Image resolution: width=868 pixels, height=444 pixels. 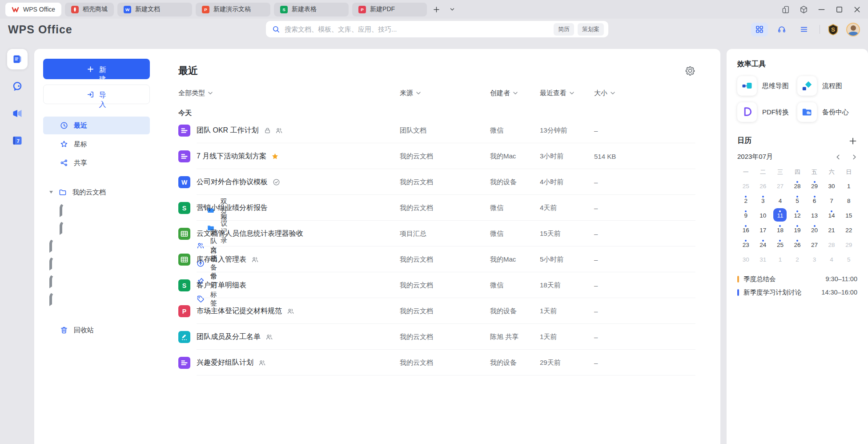 I want to click on search-bar: 简历策划案, so click(x=437, y=29).